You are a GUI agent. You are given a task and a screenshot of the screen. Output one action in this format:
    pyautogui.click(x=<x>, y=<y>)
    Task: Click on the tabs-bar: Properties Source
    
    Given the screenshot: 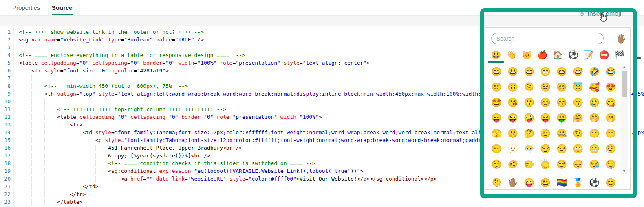 What is the action you would take?
    pyautogui.click(x=322, y=8)
    